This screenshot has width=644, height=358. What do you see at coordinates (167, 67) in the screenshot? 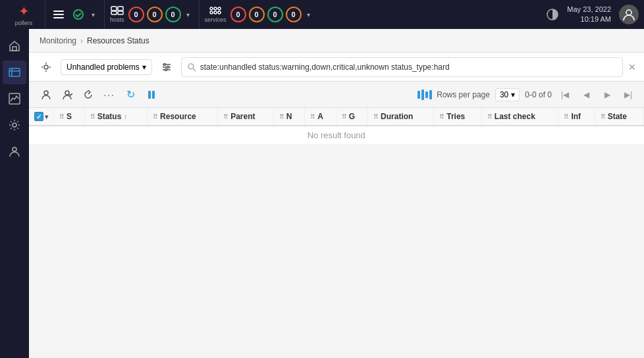
I see `filter-tune-icon` at bounding box center [167, 67].